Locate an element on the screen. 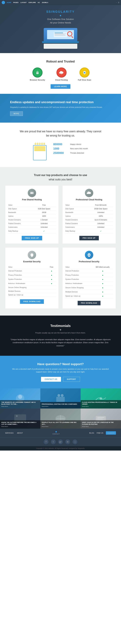 The width and height of the screenshot is (121, 644). table-row: Hosted Domains1 Domain is located at coordinates (32, 220).